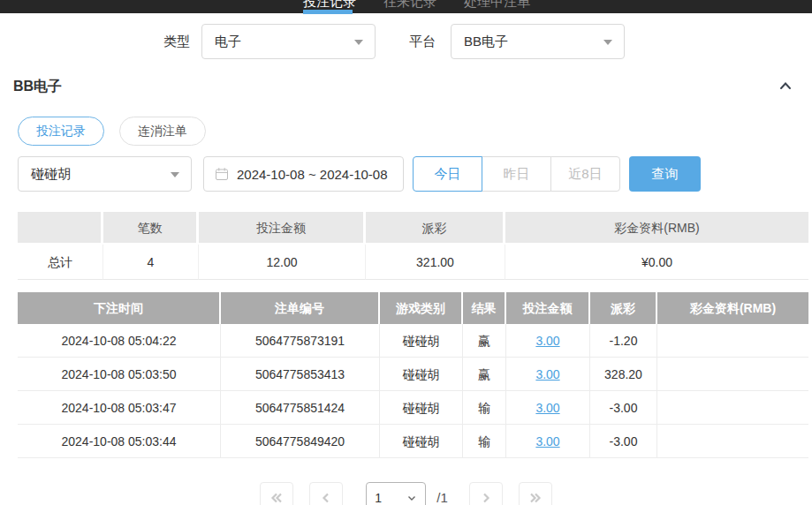  I want to click on summary-total-payout: 321.00, so click(436, 262).